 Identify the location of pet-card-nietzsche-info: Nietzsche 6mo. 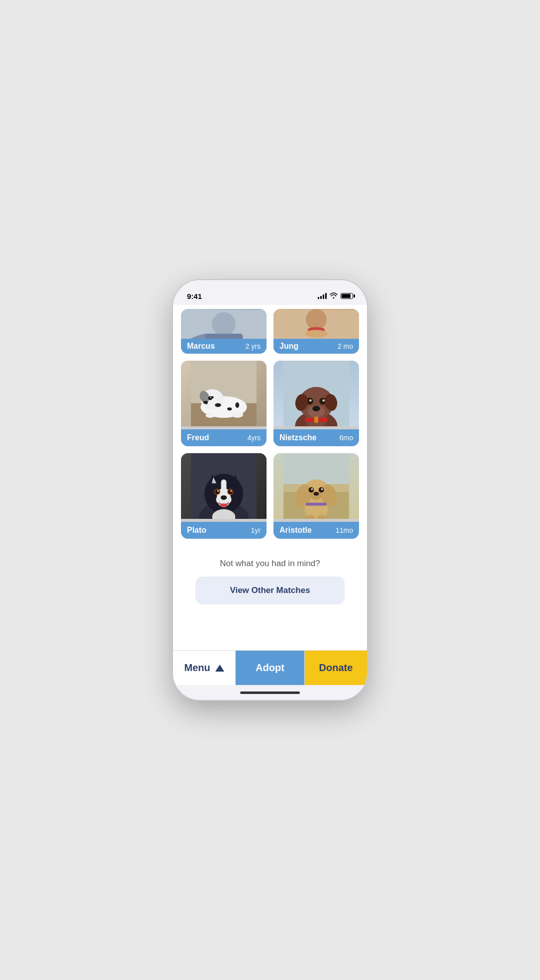
(316, 438).